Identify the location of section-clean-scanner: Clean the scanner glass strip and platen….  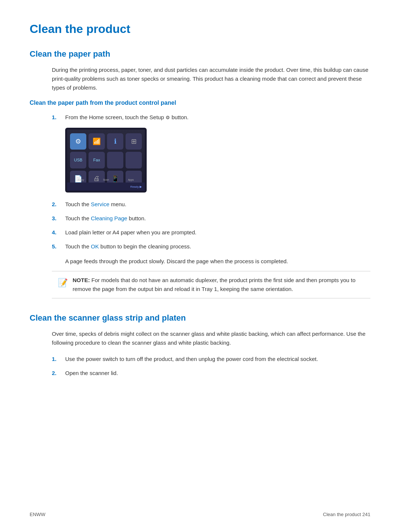
(200, 345).